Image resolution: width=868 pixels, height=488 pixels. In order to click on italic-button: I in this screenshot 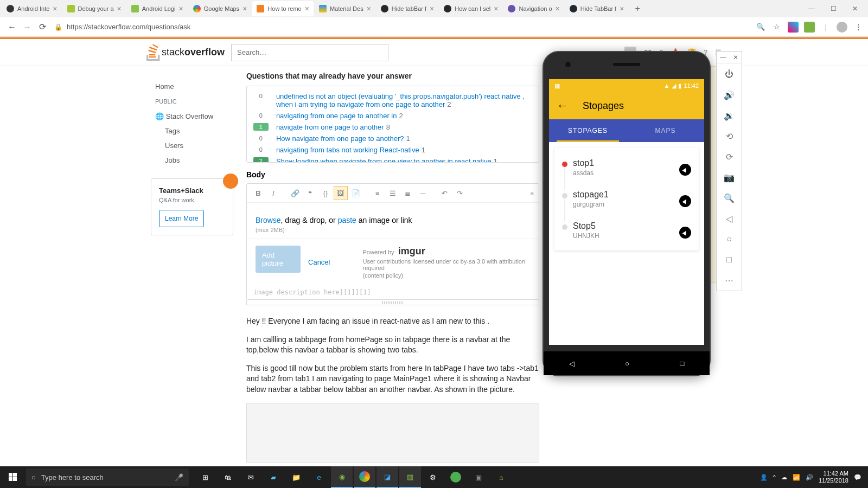, I will do `click(273, 193)`.